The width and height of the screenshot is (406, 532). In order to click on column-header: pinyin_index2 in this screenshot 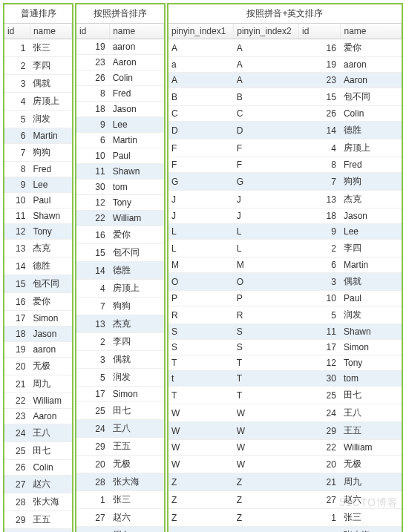, I will do `click(266, 31)`.